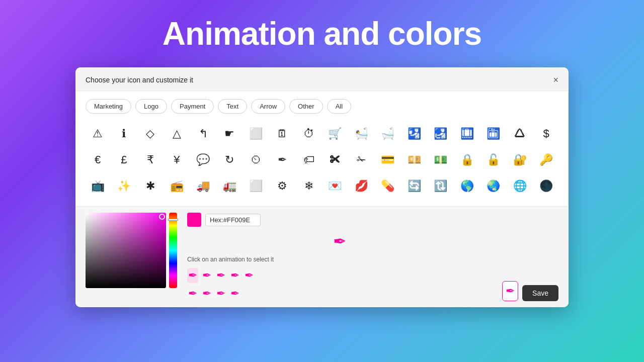 Image resolution: width=644 pixels, height=362 pixels. Describe the element at coordinates (131, 250) in the screenshot. I see `color-picker` at that location.